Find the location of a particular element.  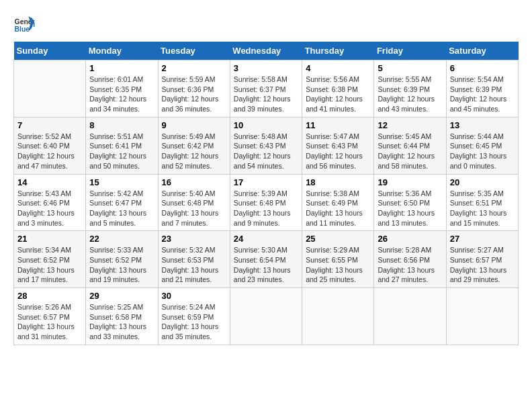

day-info: Sunrise: 5:32 AMSunset: 6:53 PMDaylight:… is located at coordinates (194, 265).